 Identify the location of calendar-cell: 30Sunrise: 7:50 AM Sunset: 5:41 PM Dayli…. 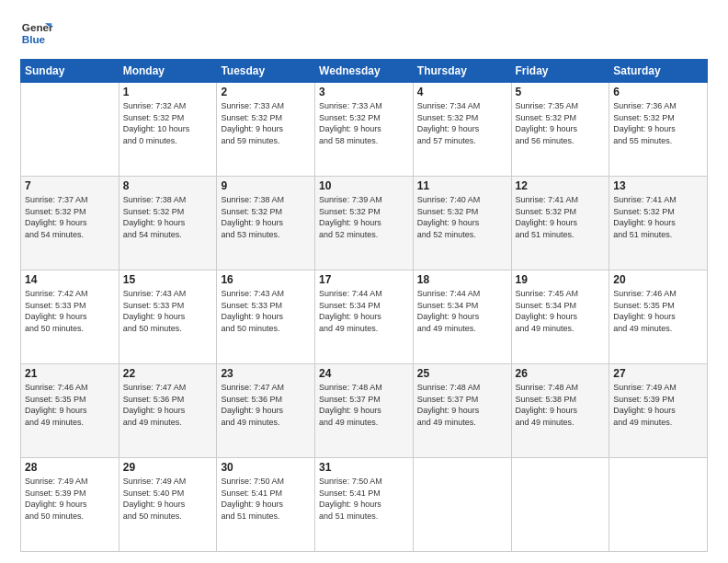
(267, 505).